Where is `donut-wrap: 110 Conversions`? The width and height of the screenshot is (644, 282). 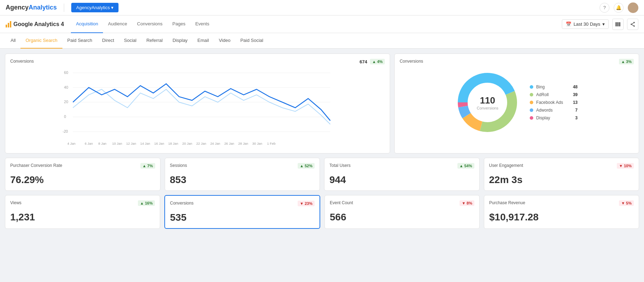
donut-wrap: 110 Conversions is located at coordinates (487, 102).